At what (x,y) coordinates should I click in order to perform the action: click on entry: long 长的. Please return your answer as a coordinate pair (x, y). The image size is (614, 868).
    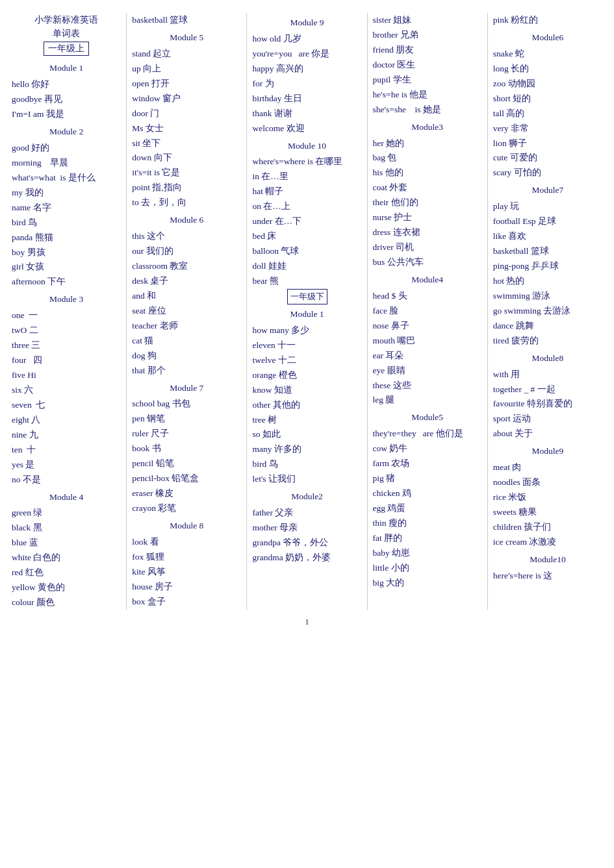
    Looking at the image, I should click on (548, 69).